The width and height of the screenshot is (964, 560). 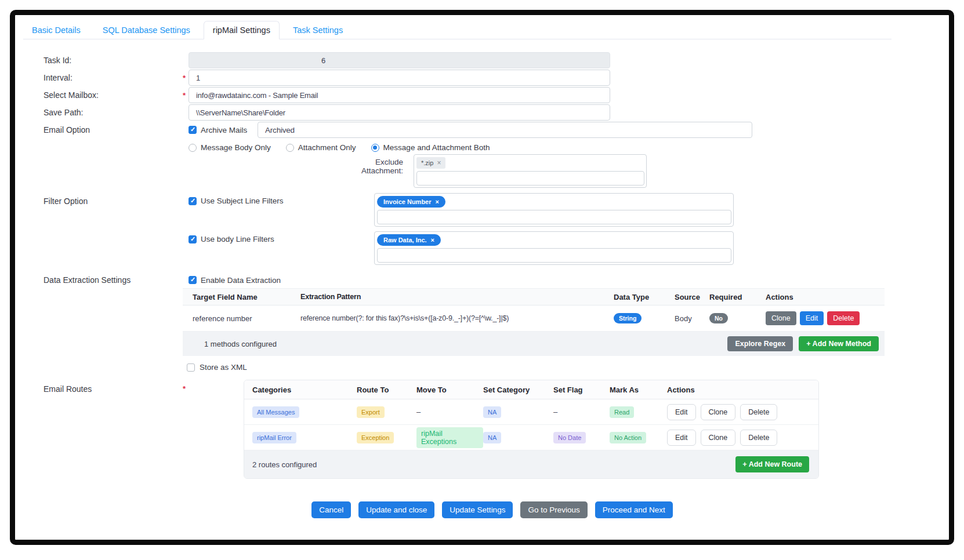 I want to click on col-set-flag: Set Flag, so click(x=581, y=390).